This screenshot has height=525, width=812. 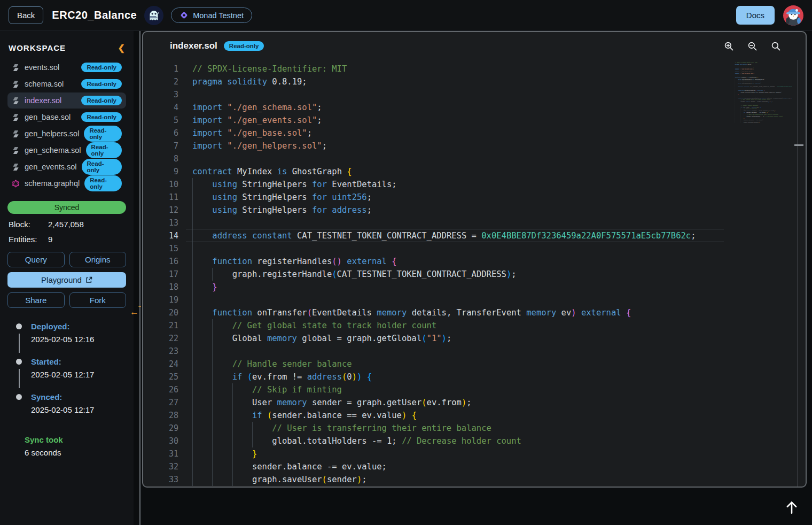 What do you see at coordinates (19, 361) in the screenshot?
I see `timeline-dot` at bounding box center [19, 361].